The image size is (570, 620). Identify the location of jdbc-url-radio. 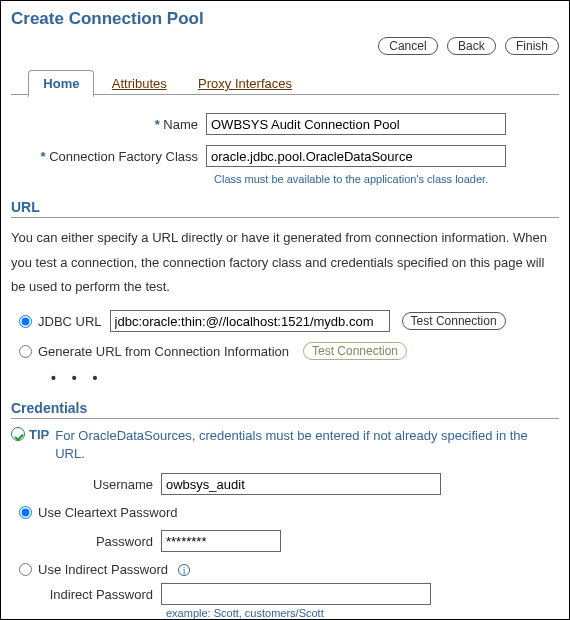
(26, 322).